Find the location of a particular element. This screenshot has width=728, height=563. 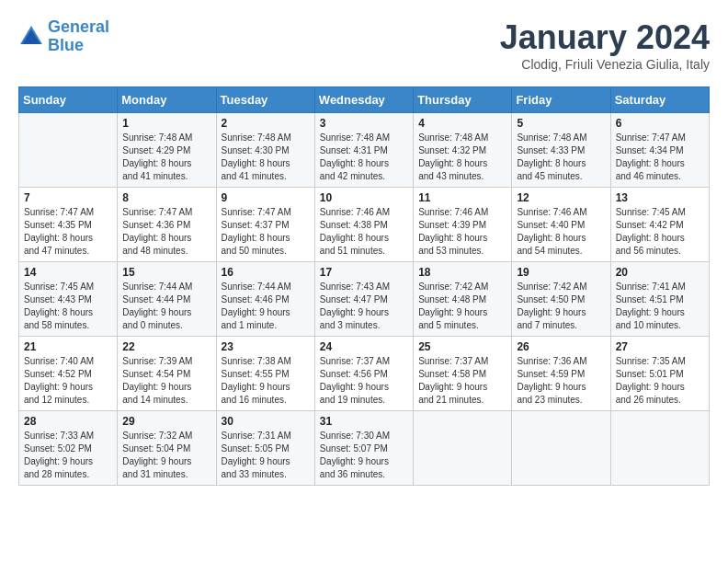

day-info: Sunrise: 7:45 AM Sunset: 4:43 PM Dayligh… is located at coordinates (68, 306).